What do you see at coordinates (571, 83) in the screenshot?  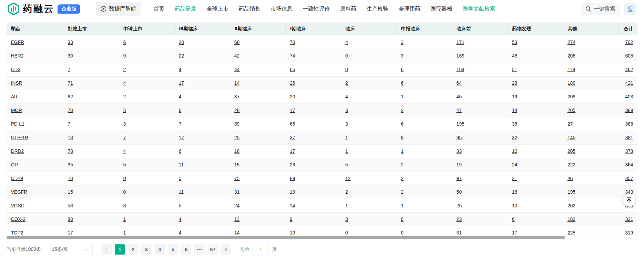 I see `count-link: 189` at bounding box center [571, 83].